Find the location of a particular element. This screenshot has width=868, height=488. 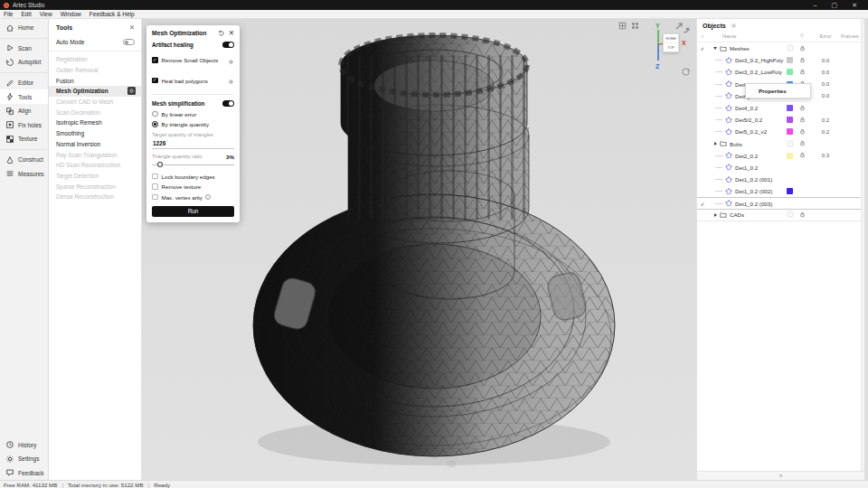

object-row-det5-2-0-2: Det5/2_0.20.2 is located at coordinates (781, 119).